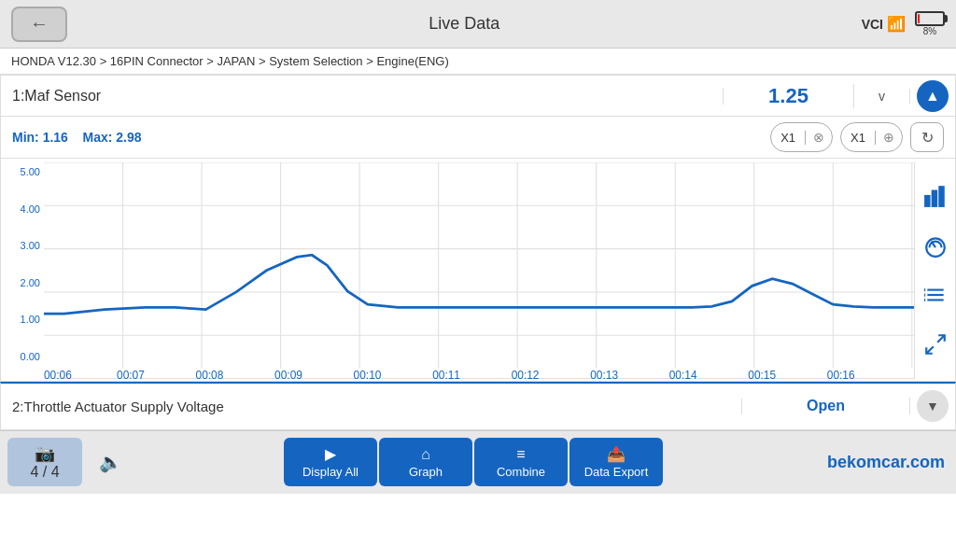 The image size is (956, 560). Describe the element at coordinates (22, 271) in the screenshot. I see `y-axis: 5.00 4.00 3.00 2.00 1.00 0.00` at that location.